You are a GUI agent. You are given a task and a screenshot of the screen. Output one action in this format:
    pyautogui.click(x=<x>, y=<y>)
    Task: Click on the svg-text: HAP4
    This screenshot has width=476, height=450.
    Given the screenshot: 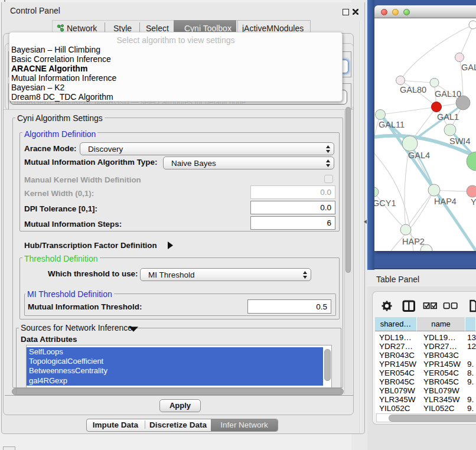 What is the action you would take?
    pyautogui.click(x=445, y=201)
    